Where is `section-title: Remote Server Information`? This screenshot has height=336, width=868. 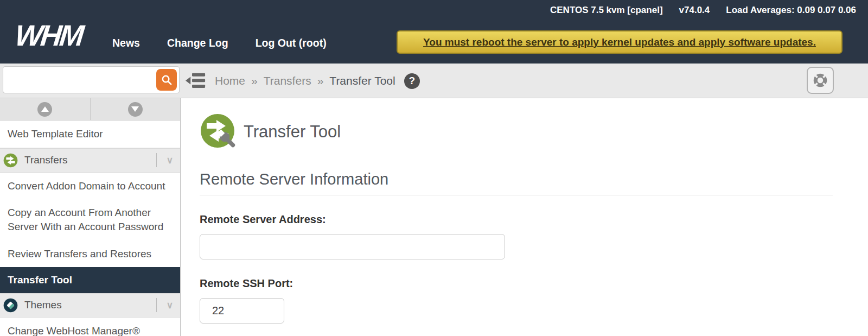
section-title: Remote Server Information is located at coordinates (516, 183).